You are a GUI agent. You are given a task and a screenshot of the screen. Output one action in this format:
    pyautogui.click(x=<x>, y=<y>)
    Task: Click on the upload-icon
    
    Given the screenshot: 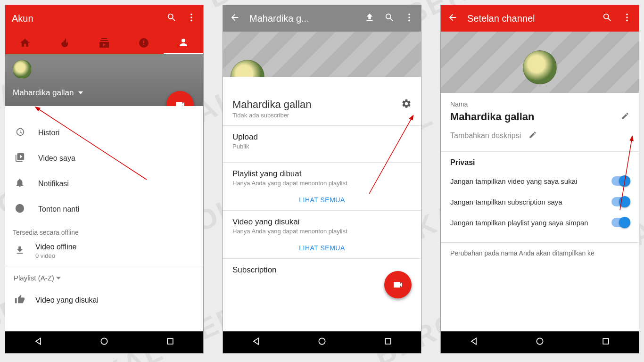 What is the action you would take?
    pyautogui.click(x=370, y=18)
    